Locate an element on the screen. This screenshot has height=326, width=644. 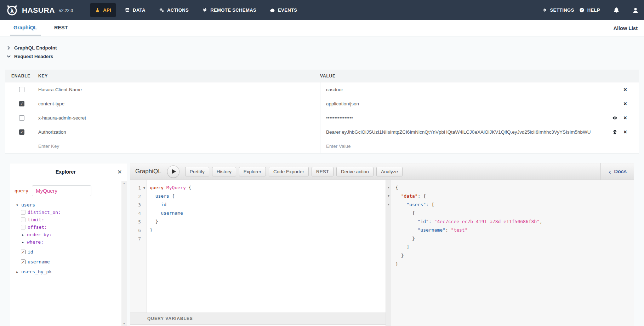
nav-item-actions: ACTIONS is located at coordinates (174, 10).